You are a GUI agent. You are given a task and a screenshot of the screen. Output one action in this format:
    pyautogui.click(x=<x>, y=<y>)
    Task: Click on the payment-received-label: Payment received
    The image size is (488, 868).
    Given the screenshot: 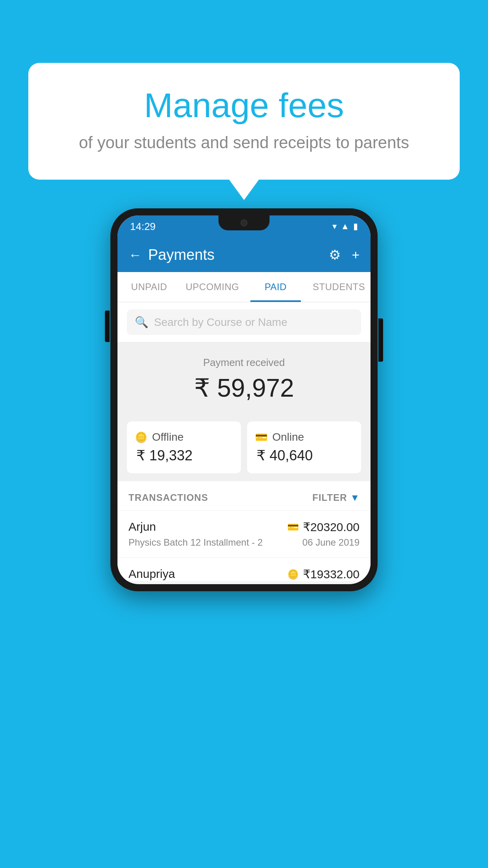 What is the action you would take?
    pyautogui.click(x=244, y=362)
    